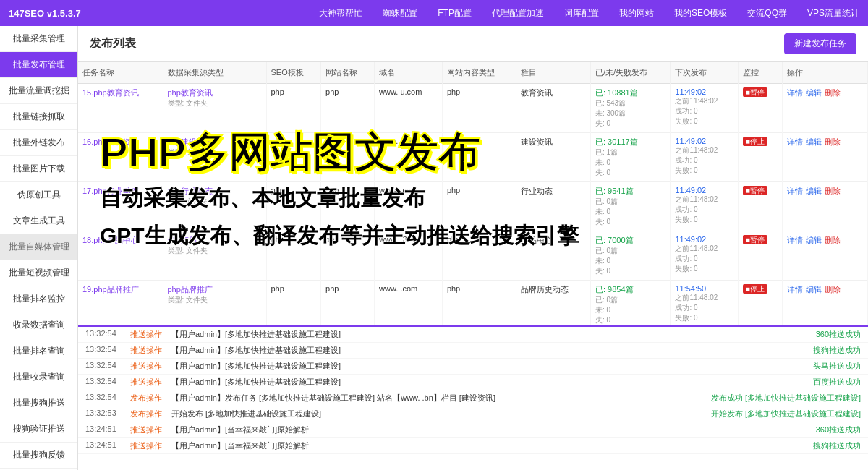  Describe the element at coordinates (479, 108) in the screenshot. I see `contentType-cell: php` at that location.